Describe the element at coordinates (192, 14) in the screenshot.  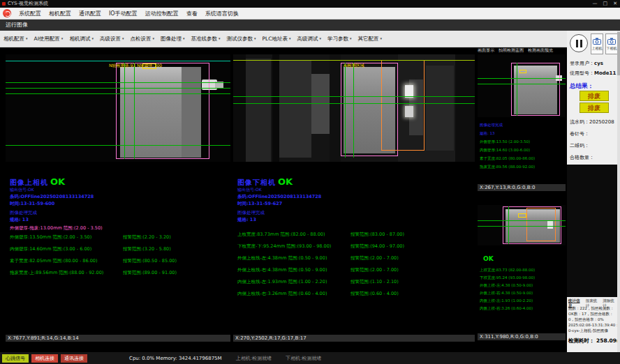
I see `menu-item: 查看` at that location.